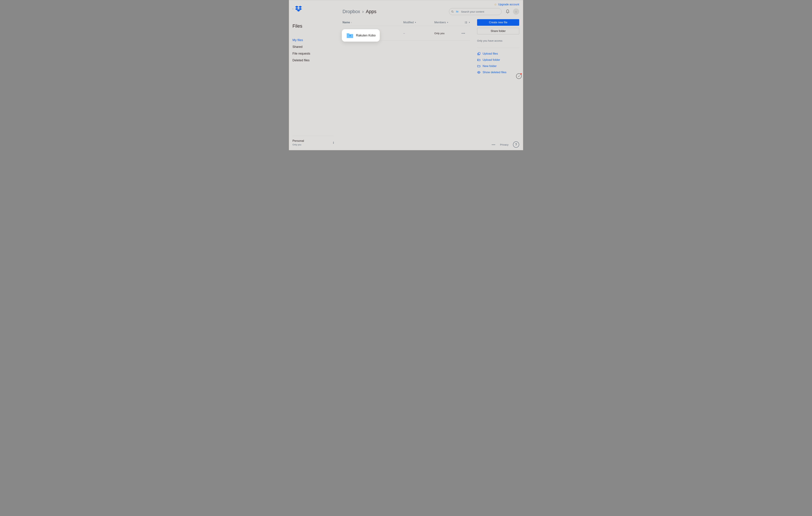  Describe the element at coordinates (467, 22) in the screenshot. I see `view-options: ▼` at that location.